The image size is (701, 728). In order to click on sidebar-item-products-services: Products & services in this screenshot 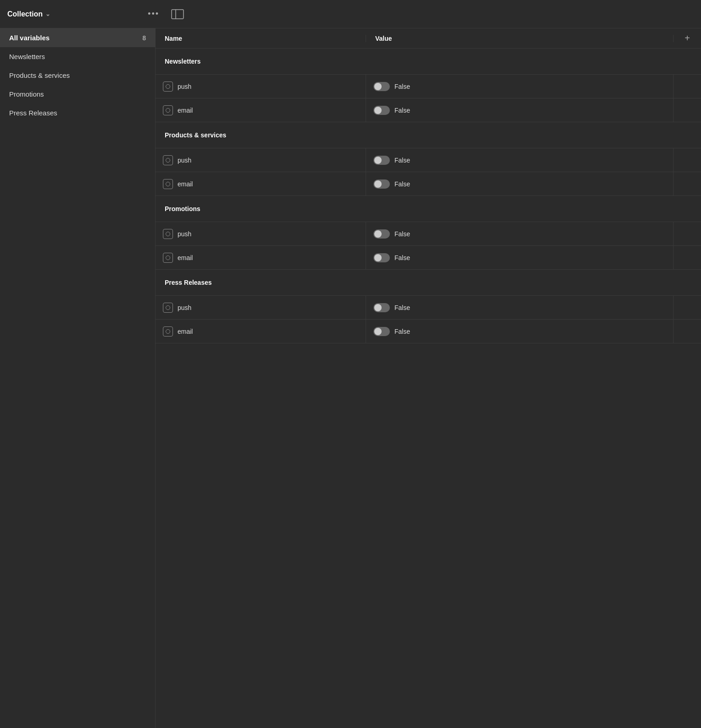, I will do `click(78, 75)`.